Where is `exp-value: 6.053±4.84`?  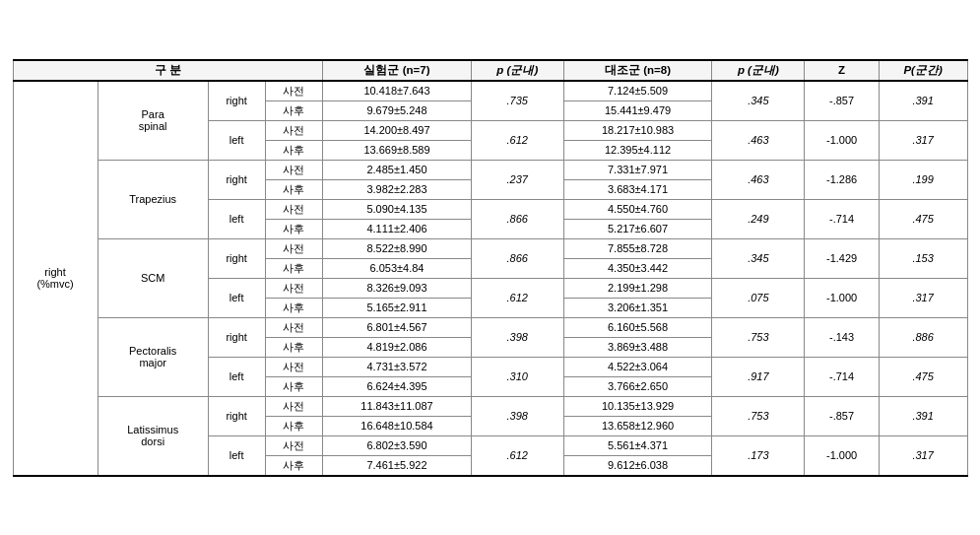
exp-value: 6.053±4.84 is located at coordinates (397, 268).